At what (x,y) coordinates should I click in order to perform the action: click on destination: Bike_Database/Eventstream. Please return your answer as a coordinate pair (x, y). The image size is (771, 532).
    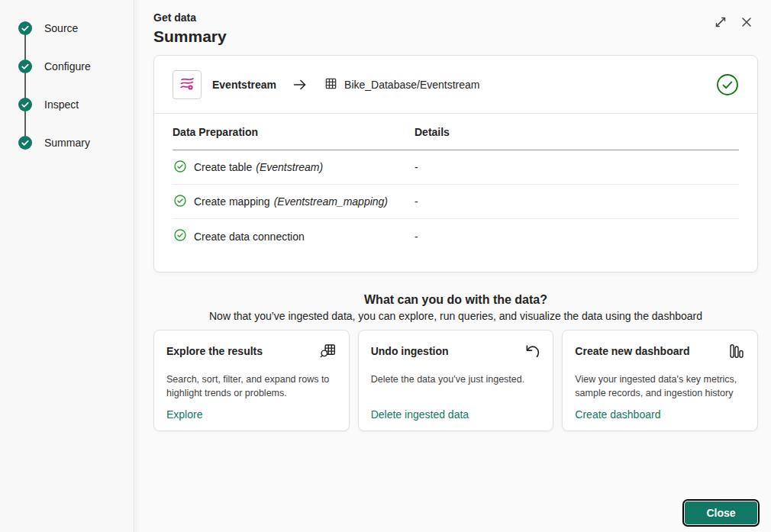
    Looking at the image, I should click on (402, 85).